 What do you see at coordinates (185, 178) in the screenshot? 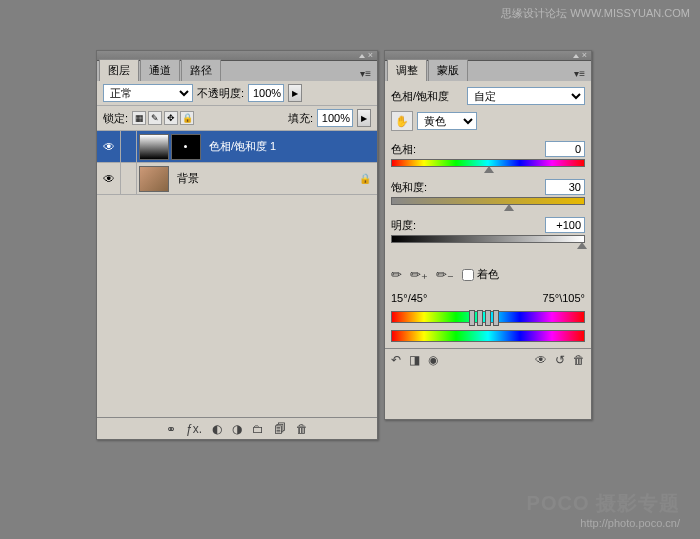
I see `layer-name: 背景` at bounding box center [185, 178].